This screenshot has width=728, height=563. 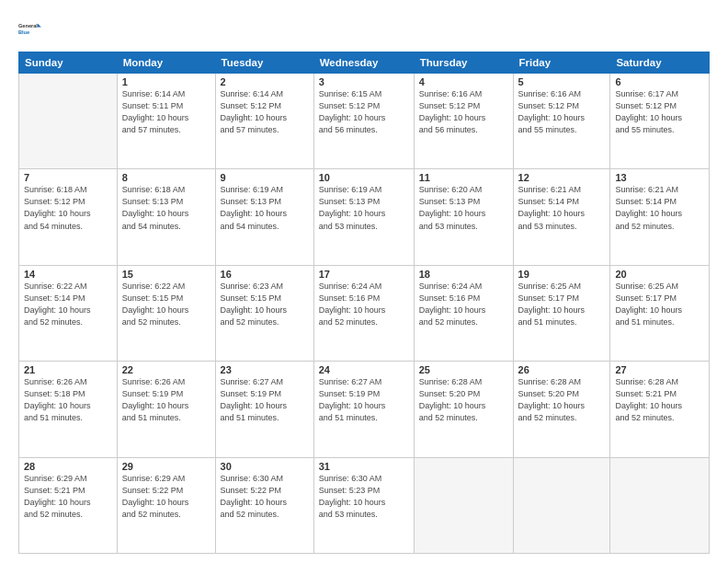 What do you see at coordinates (165, 121) in the screenshot?
I see `day-cell: 1Sunrise: 6:14 AM Sunset: 5:11 PM Daylig…` at bounding box center [165, 121].